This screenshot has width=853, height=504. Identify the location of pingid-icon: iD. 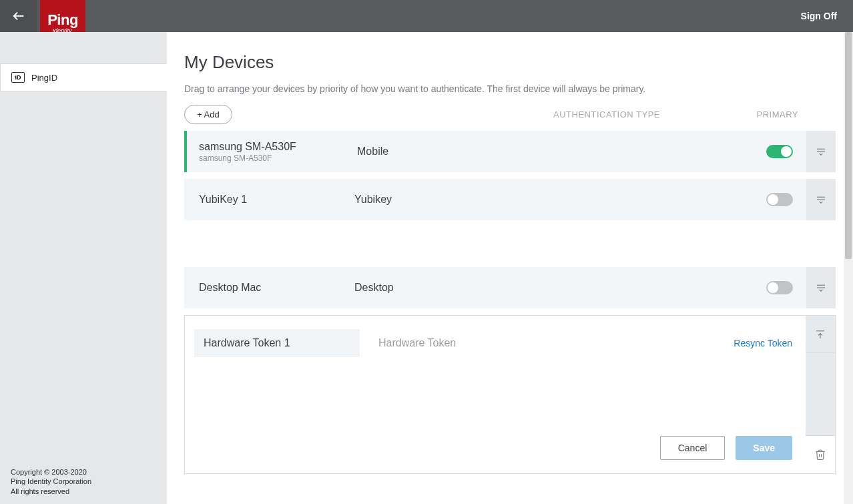
(18, 77).